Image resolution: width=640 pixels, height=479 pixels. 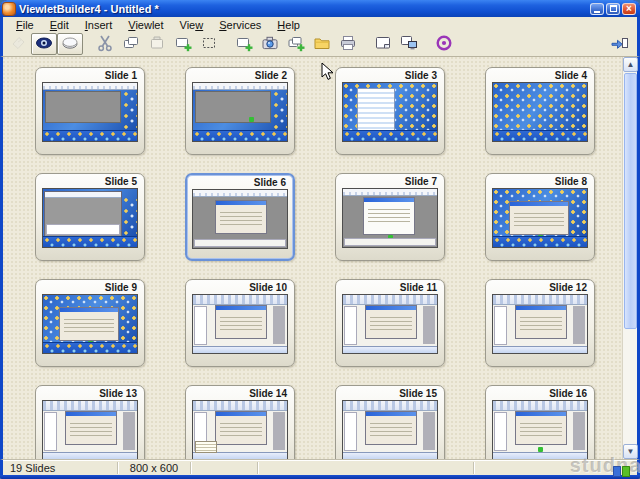 What do you see at coordinates (90, 393) in the screenshot?
I see `slide-card-header: Slide 13` at bounding box center [90, 393].